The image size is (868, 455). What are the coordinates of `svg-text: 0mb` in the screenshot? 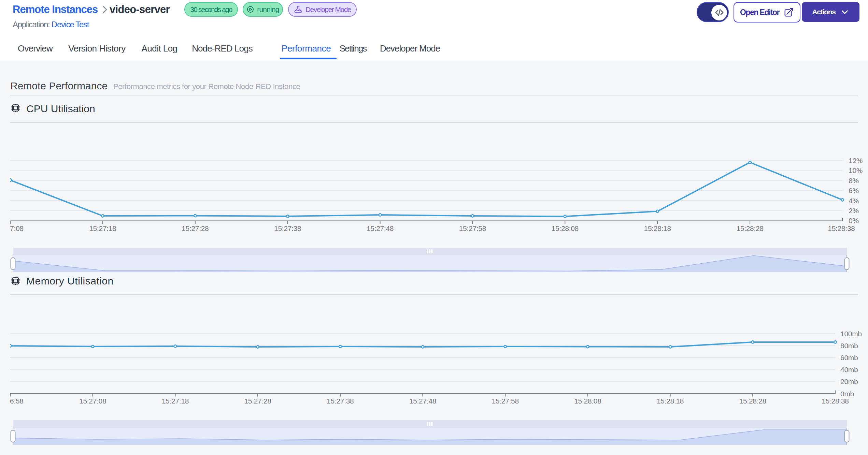 It's located at (847, 394).